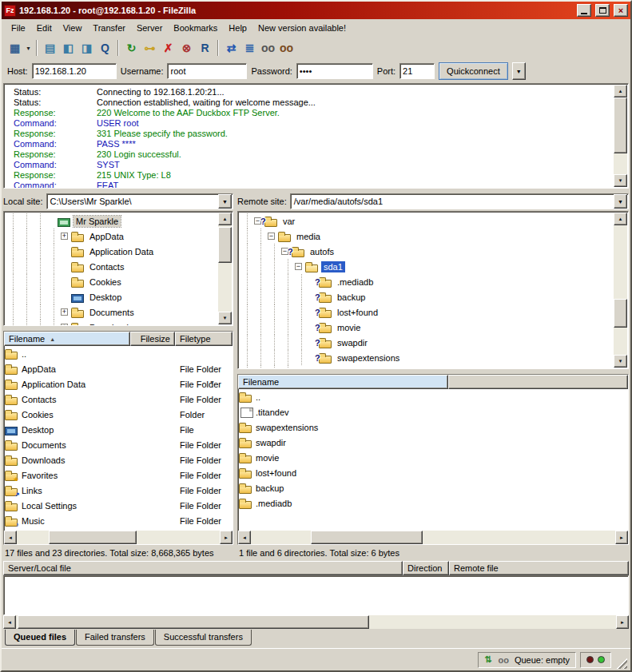 This screenshot has width=632, height=672. Describe the element at coordinates (120, 221) in the screenshot. I see `tree-item: Mr Sparkle` at that location.